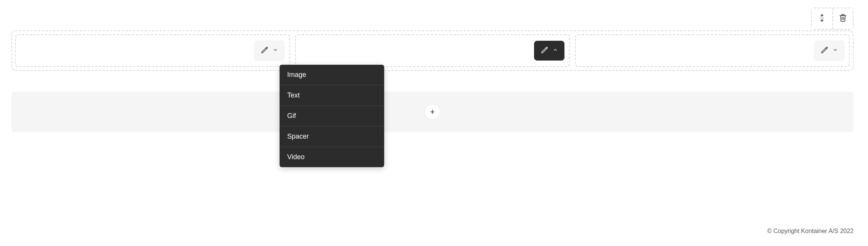  I want to click on chevron-up-icon, so click(555, 51).